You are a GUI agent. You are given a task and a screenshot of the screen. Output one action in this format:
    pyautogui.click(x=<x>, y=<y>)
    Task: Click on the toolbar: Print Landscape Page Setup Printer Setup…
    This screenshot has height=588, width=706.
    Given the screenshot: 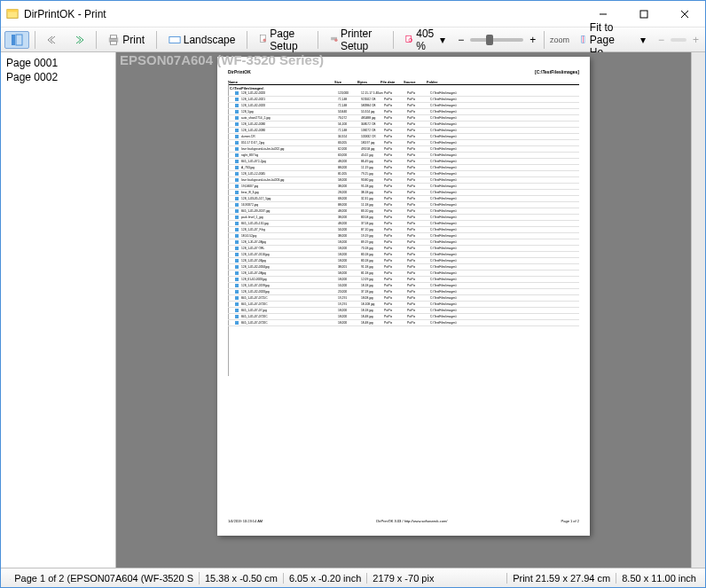 What is the action you would take?
    pyautogui.click(x=353, y=40)
    